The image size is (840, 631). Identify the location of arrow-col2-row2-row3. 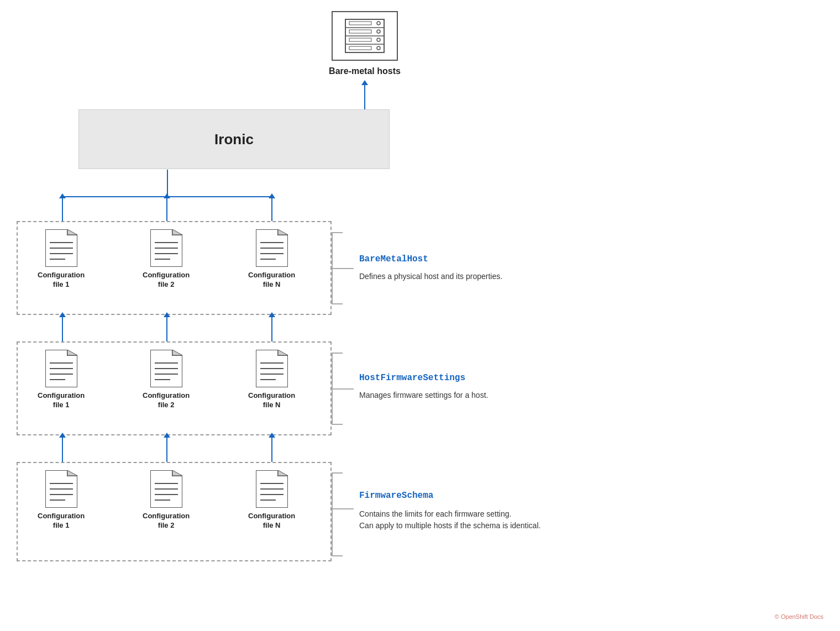
(167, 450).